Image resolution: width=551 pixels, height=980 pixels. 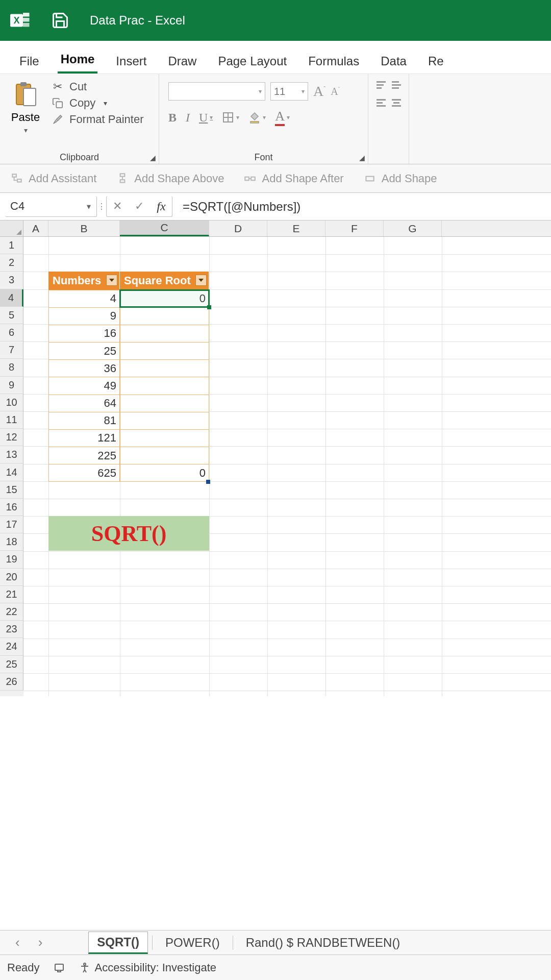 What do you see at coordinates (129, 456) in the screenshot?
I see `table-row: 225` at bounding box center [129, 456].